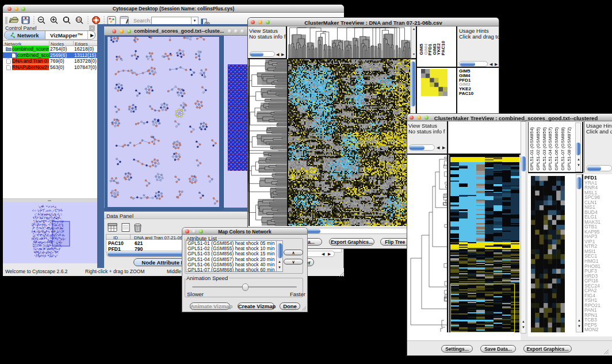 This screenshot has width=612, height=364. Describe the element at coordinates (143, 21) in the screenshot. I see `svg-text: Search:` at that location.